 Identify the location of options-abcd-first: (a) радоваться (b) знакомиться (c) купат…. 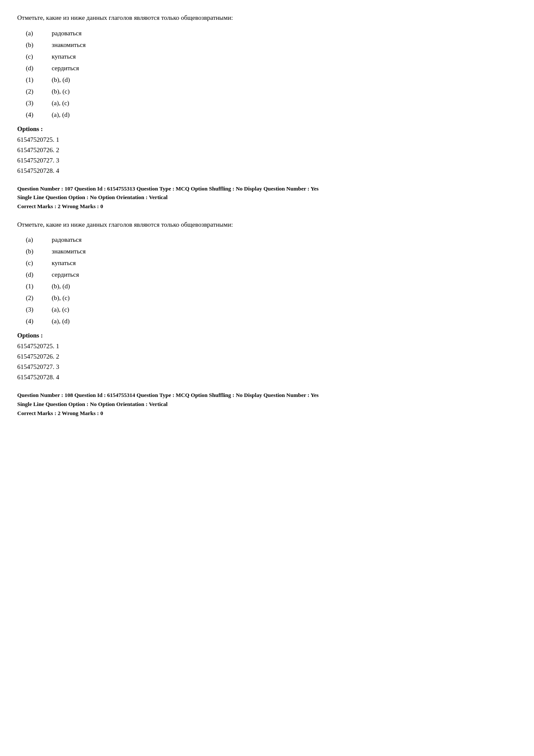
(271, 74).